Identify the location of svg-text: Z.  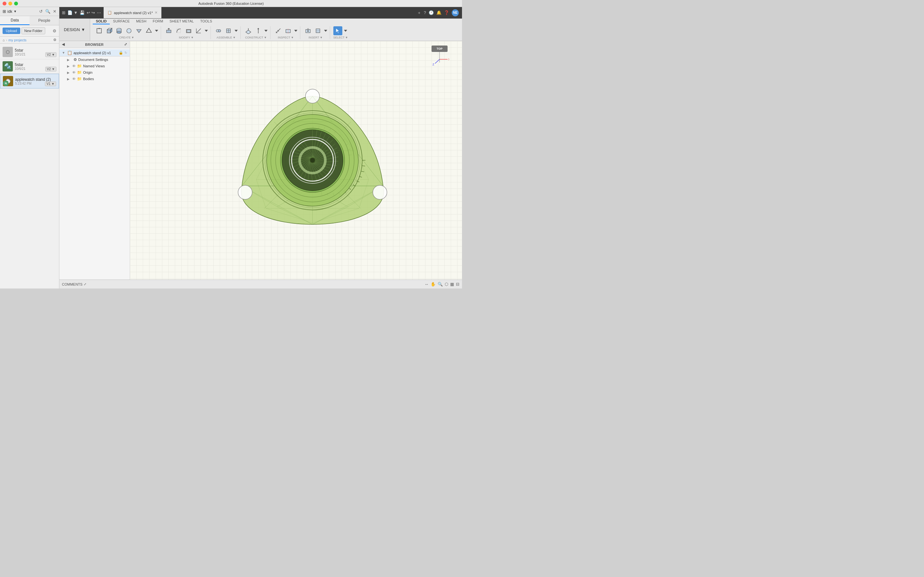
(434, 64).